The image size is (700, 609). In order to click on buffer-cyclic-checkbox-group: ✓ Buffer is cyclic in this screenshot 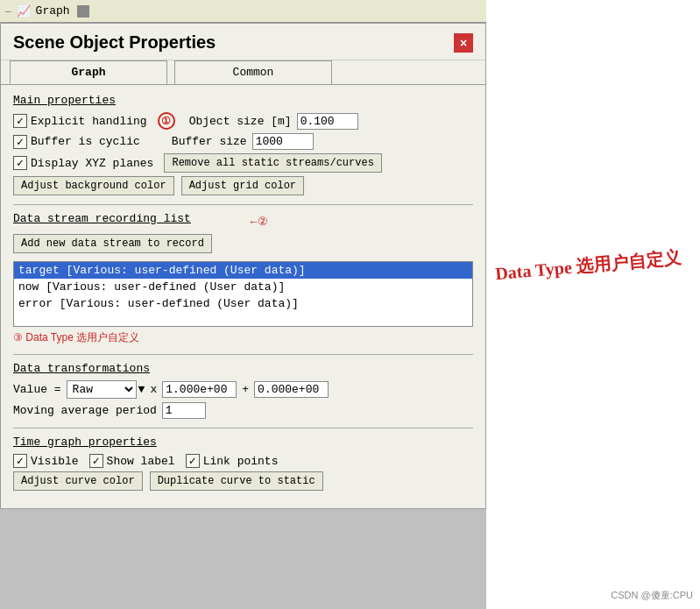, I will do `click(77, 142)`.